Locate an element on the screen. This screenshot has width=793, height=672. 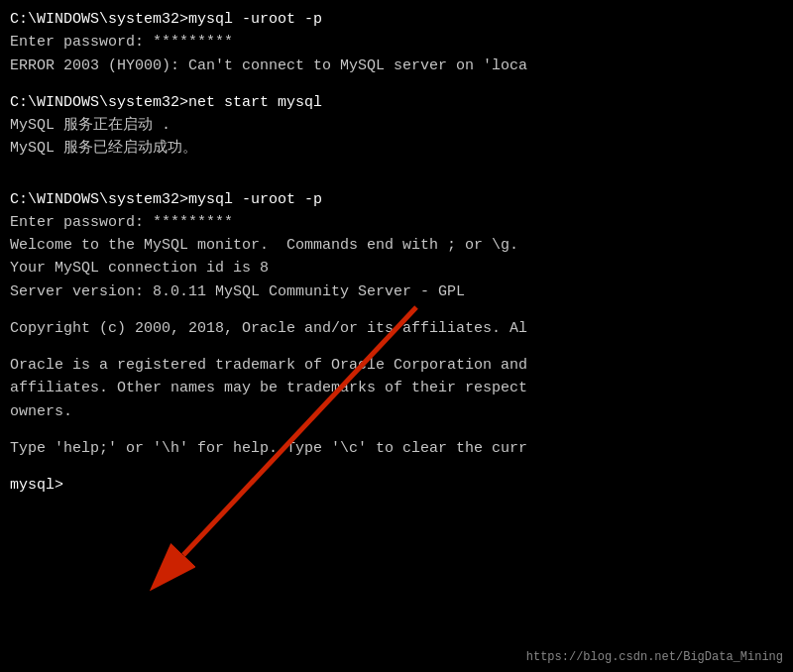
output-line: Type 'help;' or '\h' for help. Type '\c'… is located at coordinates (396, 448).